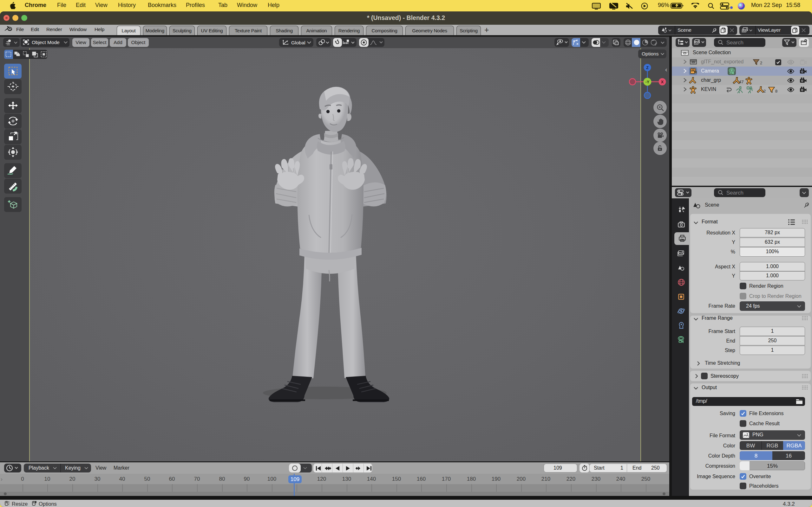 The height and width of the screenshot is (507, 812). Describe the element at coordinates (662, 82) in the screenshot. I see `svg-text: X` at that location.